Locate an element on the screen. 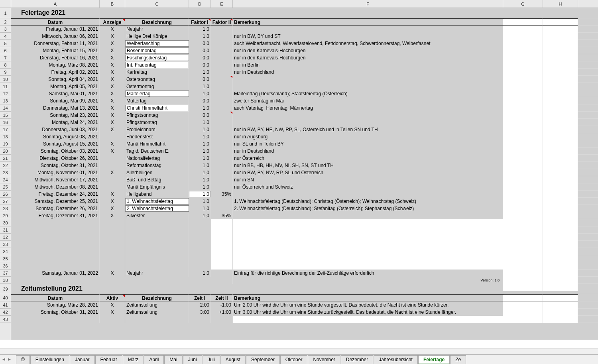 The height and width of the screenshot is (364, 598). cell-aktiv: X is located at coordinates (112, 312).